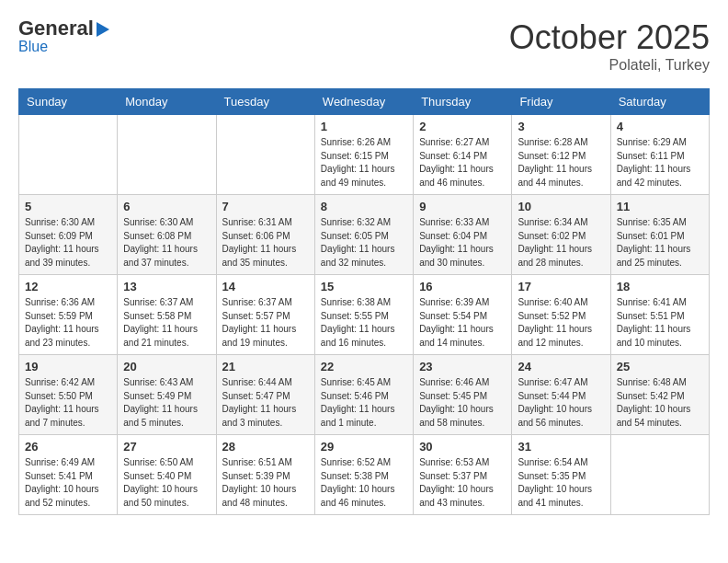  What do you see at coordinates (364, 127) in the screenshot?
I see `day-number: 1` at bounding box center [364, 127].